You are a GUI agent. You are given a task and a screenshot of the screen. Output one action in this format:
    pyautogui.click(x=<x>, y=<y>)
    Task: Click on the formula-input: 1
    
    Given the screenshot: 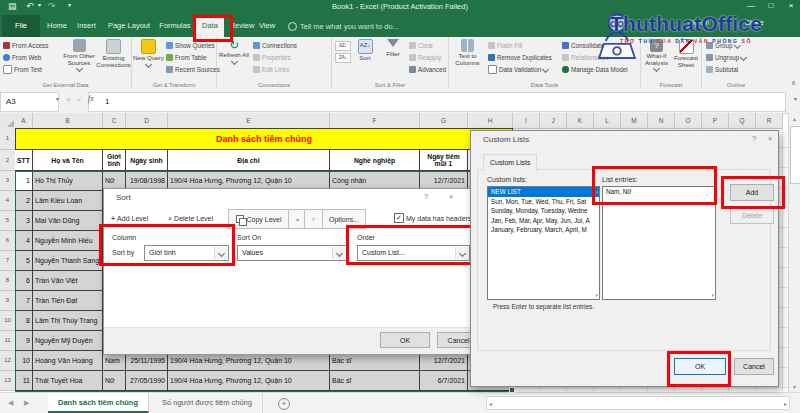 What is the action you would take?
    pyautogui.click(x=437, y=102)
    